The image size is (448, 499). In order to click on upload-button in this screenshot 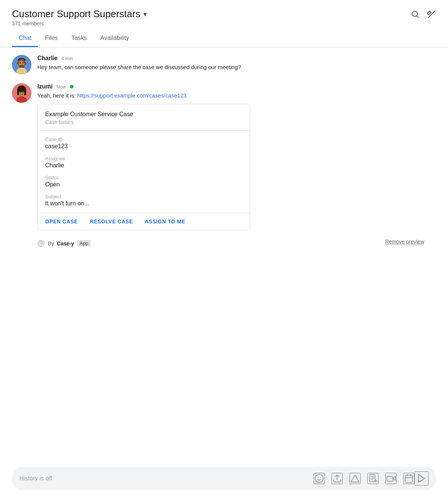, I will do `click(337, 478)`.